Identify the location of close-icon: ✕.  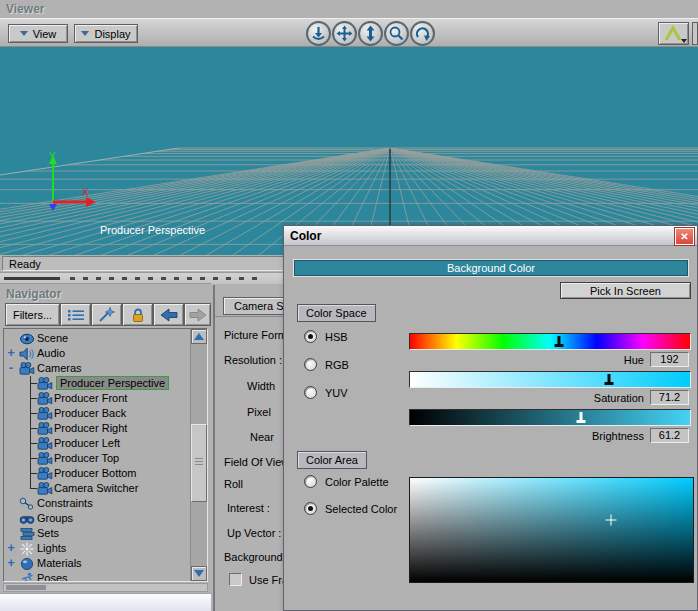
(684, 236).